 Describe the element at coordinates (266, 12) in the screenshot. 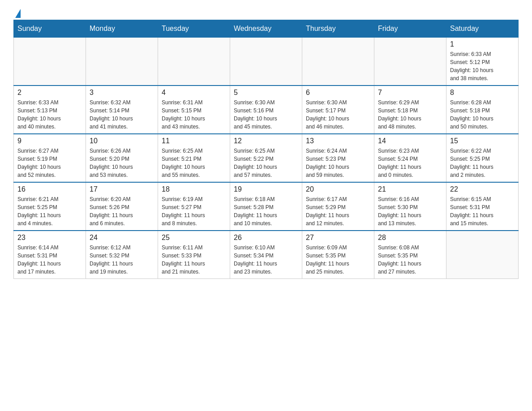

I see `page-header` at that location.